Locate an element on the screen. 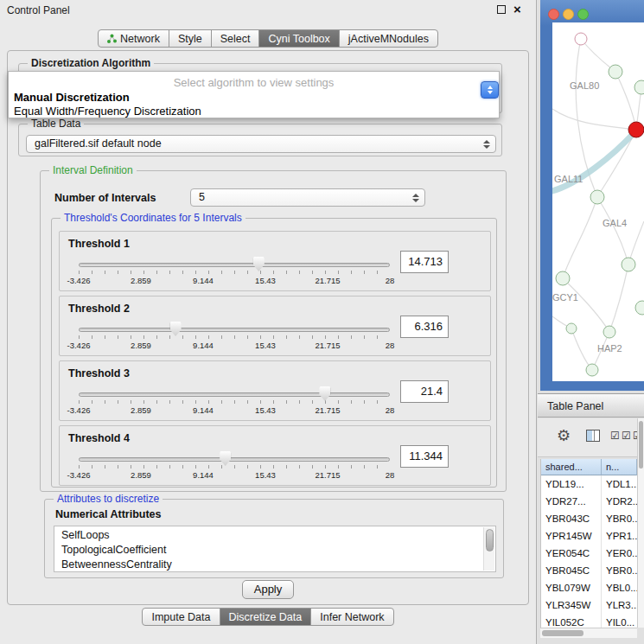 The image size is (644, 644). tab-discretize-data: Discretize Data is located at coordinates (266, 617).